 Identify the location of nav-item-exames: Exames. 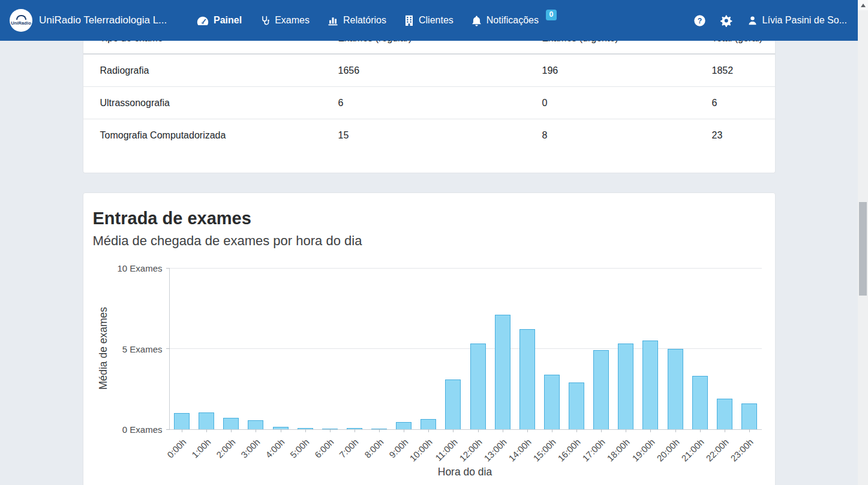
(284, 20).